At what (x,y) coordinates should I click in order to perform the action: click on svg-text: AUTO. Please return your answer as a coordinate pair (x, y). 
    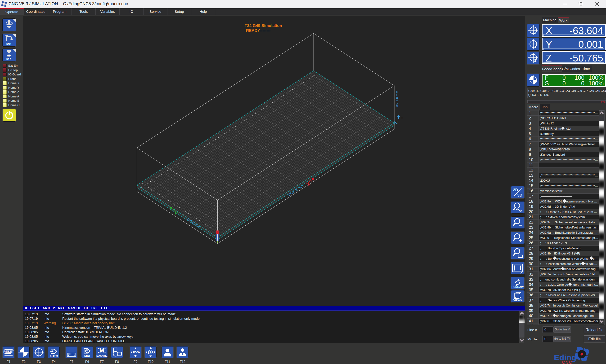
    Looking at the image, I should click on (54, 356).